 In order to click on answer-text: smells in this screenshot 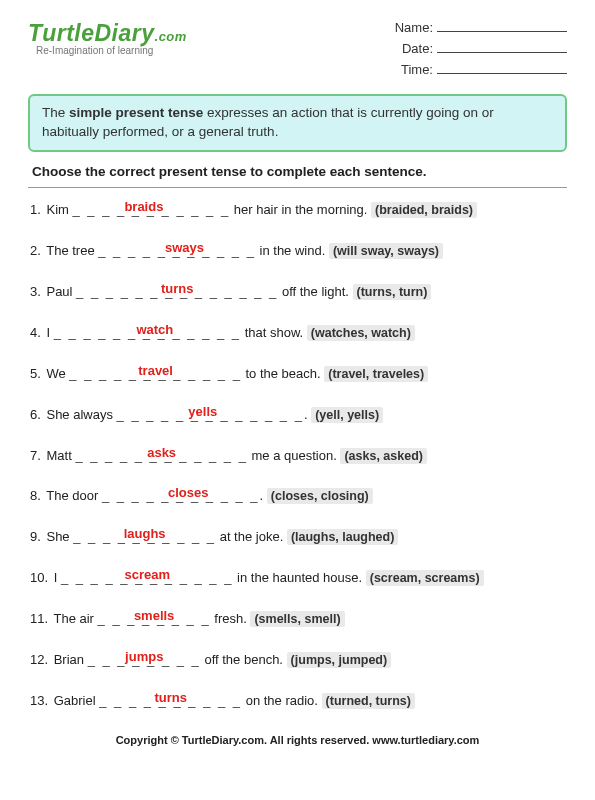, I will do `click(154, 616)`.